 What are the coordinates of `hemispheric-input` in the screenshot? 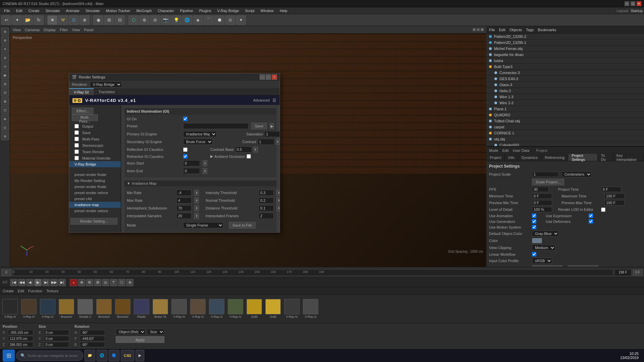 It's located at (184, 208).